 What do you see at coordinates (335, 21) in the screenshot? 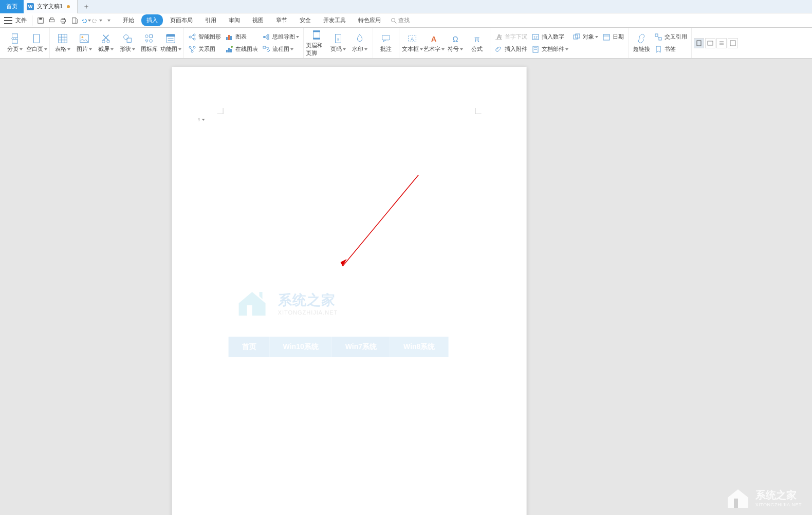
I see `ribbon-tab-devtools: 开发工具` at bounding box center [335, 21].